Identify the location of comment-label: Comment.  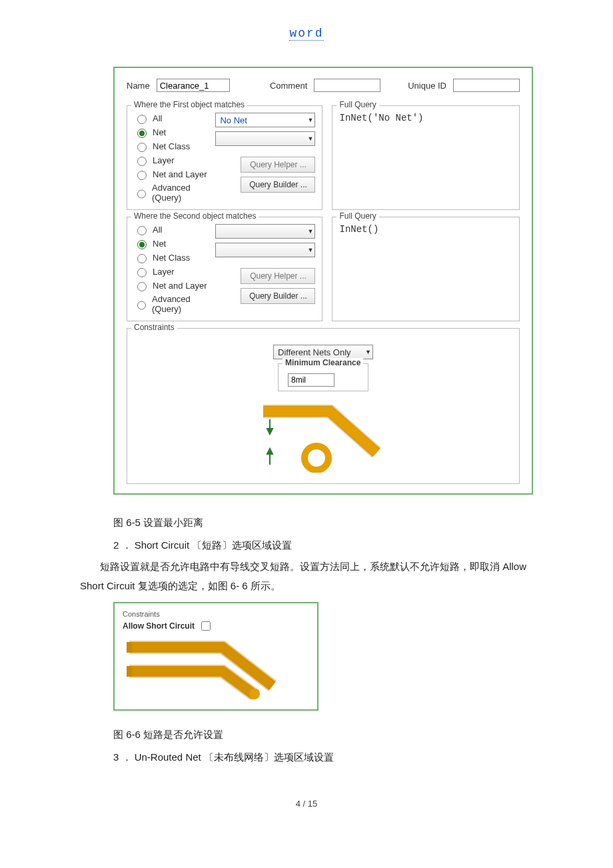
(289, 85).